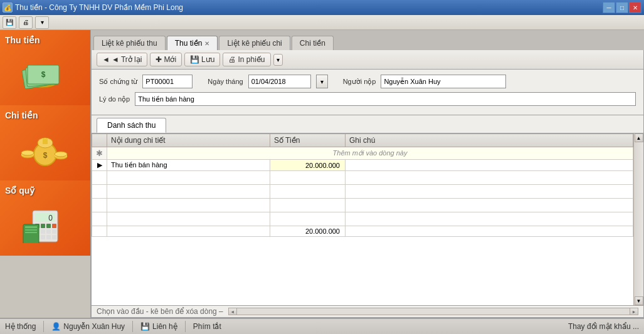 Image resolution: width=644 pixels, height=334 pixels. Describe the element at coordinates (599, 326) in the screenshot. I see `change-pass-label: Thay đổi mật khẩu` at that location.